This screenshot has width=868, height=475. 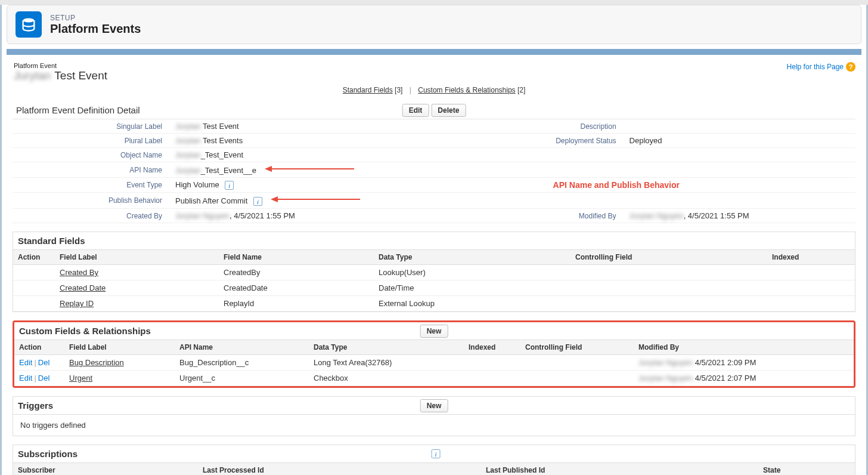 What do you see at coordinates (416, 110) in the screenshot?
I see `edit-button: Edit` at bounding box center [416, 110].